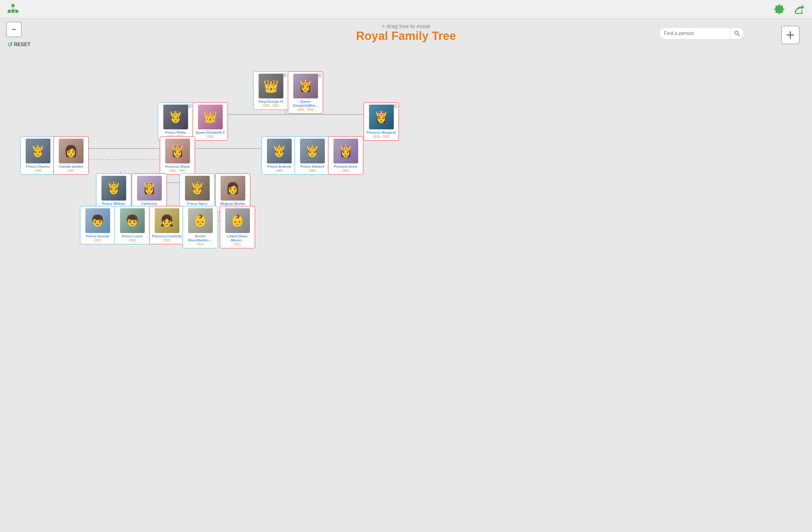 This screenshot has width=812, height=532. What do you see at coordinates (177, 151) in the screenshot?
I see `photo-princess-diana: 👸` at bounding box center [177, 151].